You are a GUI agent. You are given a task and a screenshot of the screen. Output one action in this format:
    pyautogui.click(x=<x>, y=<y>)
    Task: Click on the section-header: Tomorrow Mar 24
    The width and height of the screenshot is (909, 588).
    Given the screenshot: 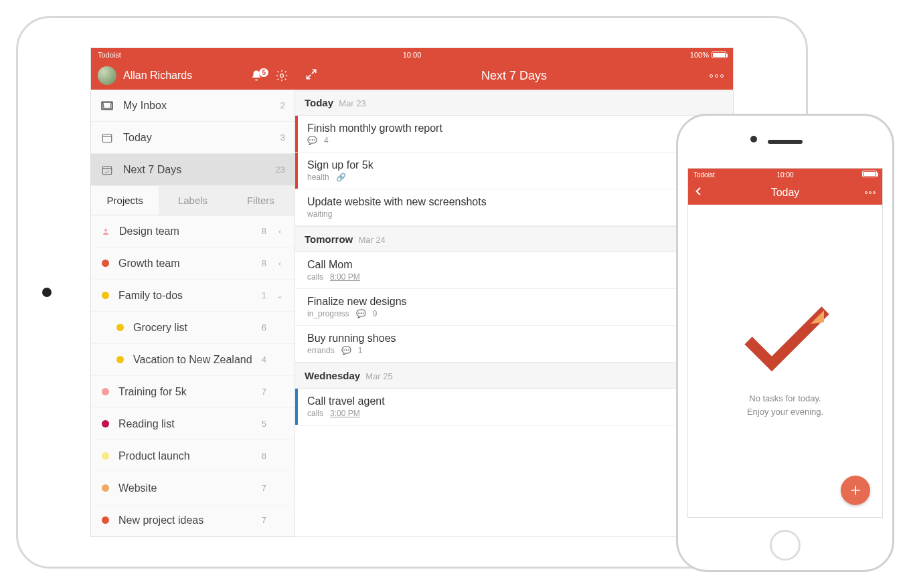 What is the action you would take?
    pyautogui.click(x=514, y=239)
    